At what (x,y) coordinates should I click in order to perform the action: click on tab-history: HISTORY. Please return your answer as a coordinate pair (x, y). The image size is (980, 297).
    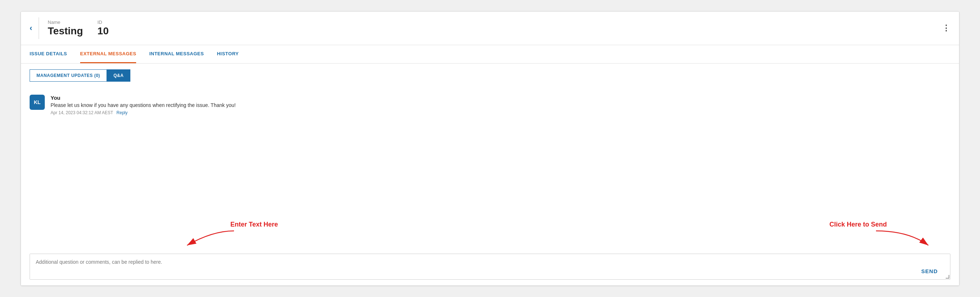
    Looking at the image, I should click on (228, 54).